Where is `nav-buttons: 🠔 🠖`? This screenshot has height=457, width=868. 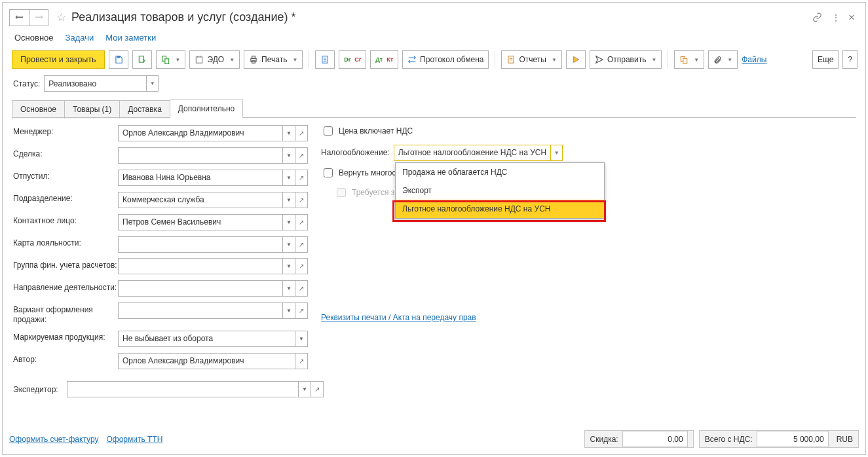
nav-buttons: 🠔 🠖 is located at coordinates (29, 18).